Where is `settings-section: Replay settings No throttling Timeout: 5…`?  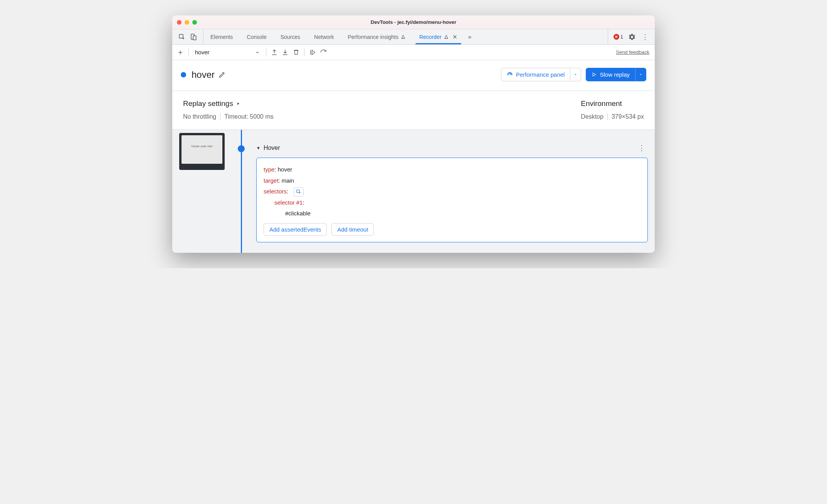
settings-section: Replay settings No throttling Timeout: 5… is located at coordinates (414, 110).